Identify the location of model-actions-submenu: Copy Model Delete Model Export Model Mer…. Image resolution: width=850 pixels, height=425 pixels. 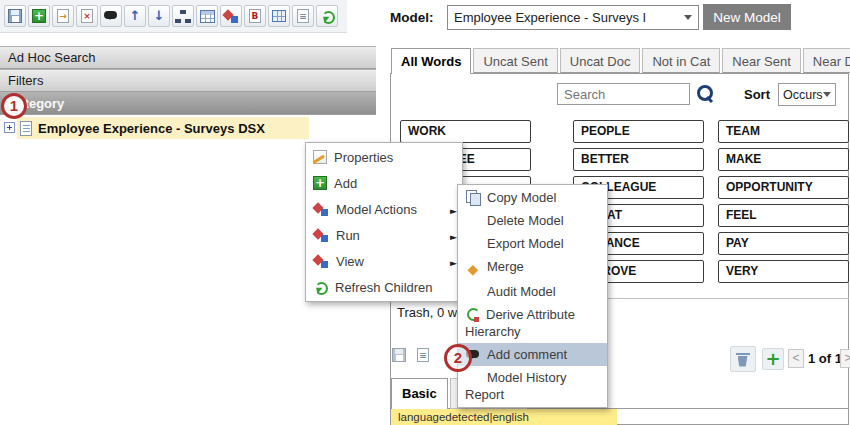
(532, 296).